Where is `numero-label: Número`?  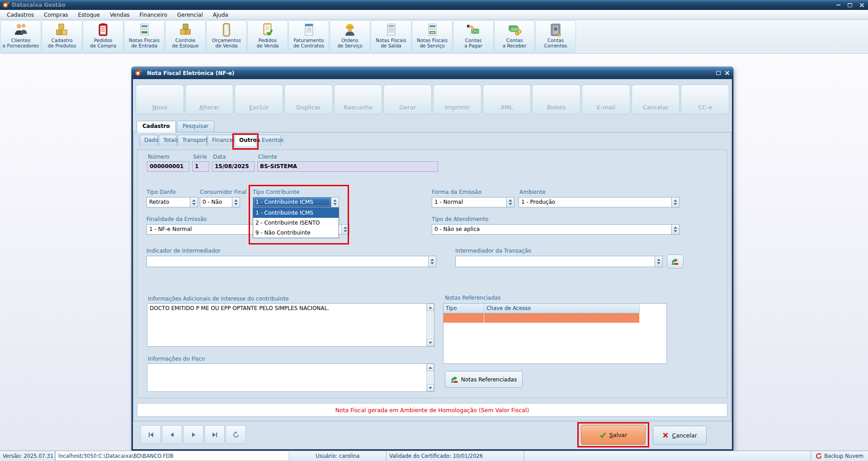
numero-label: Número is located at coordinates (159, 157).